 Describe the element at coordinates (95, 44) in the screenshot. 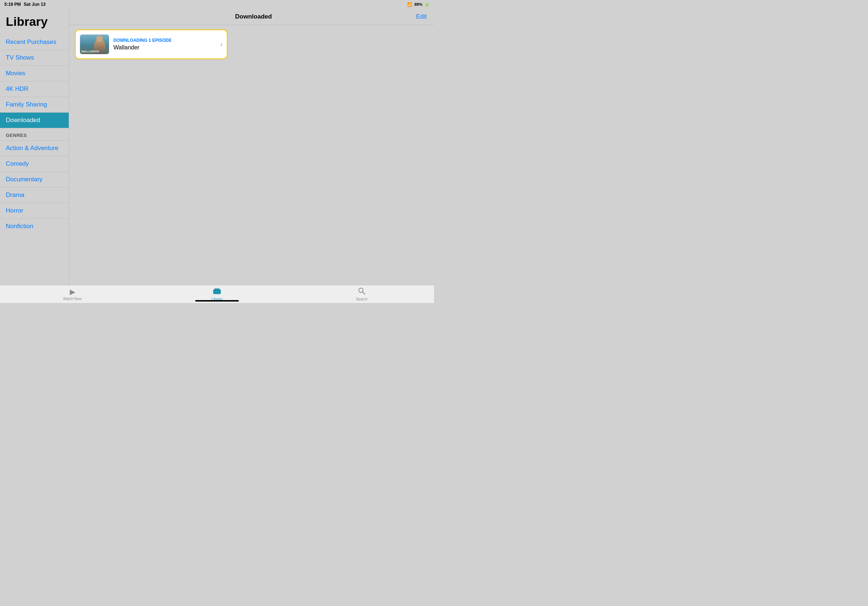

I see `download-thumbnail: WALLANDER` at that location.